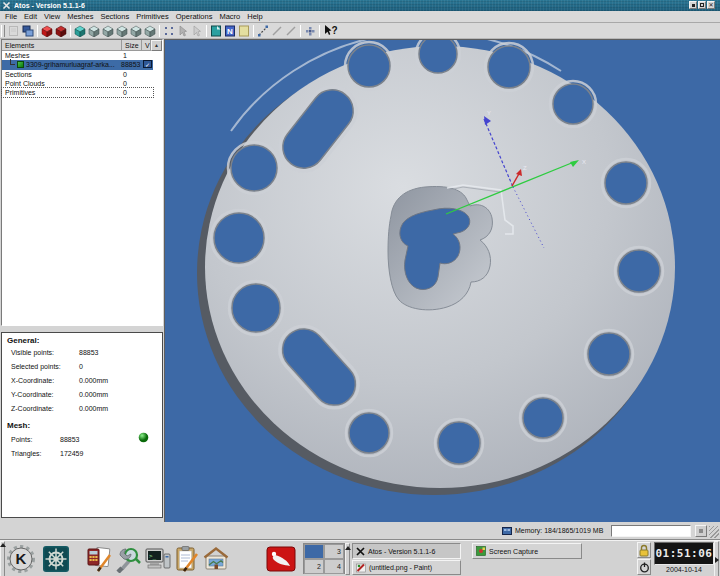 This screenshot has height=576, width=720. What do you see at coordinates (230, 17) in the screenshot?
I see `menu-macro: Macro` at bounding box center [230, 17].